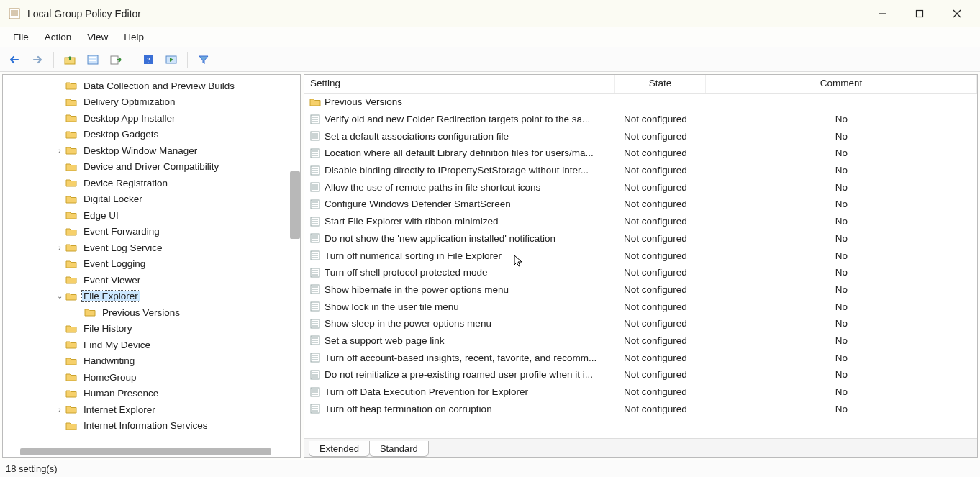  Describe the element at coordinates (98, 37) in the screenshot. I see `menu-view: View` at that location.